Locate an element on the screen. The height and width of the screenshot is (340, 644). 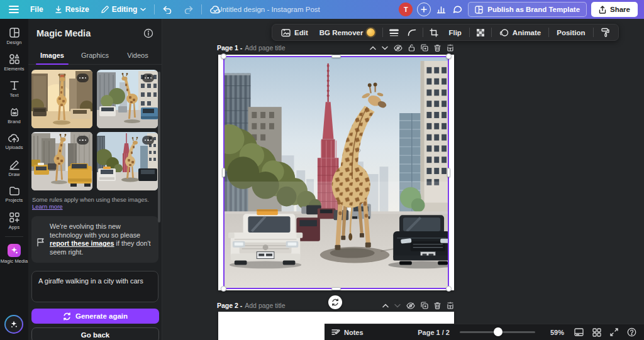
zoom-slider-thumb is located at coordinates (498, 332).